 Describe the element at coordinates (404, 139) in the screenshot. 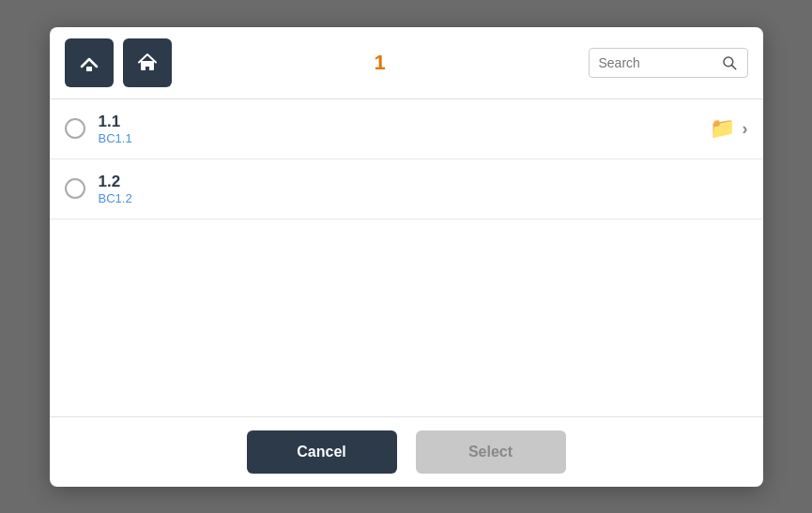

I see `item-sub-1-1: BC1.1` at that location.